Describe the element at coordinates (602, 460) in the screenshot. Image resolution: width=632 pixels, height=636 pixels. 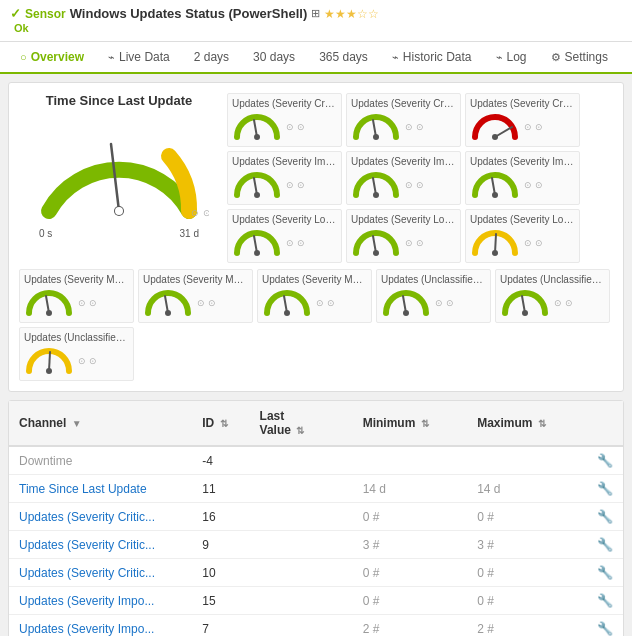
I see `cell-action-0: 🔧` at that location.